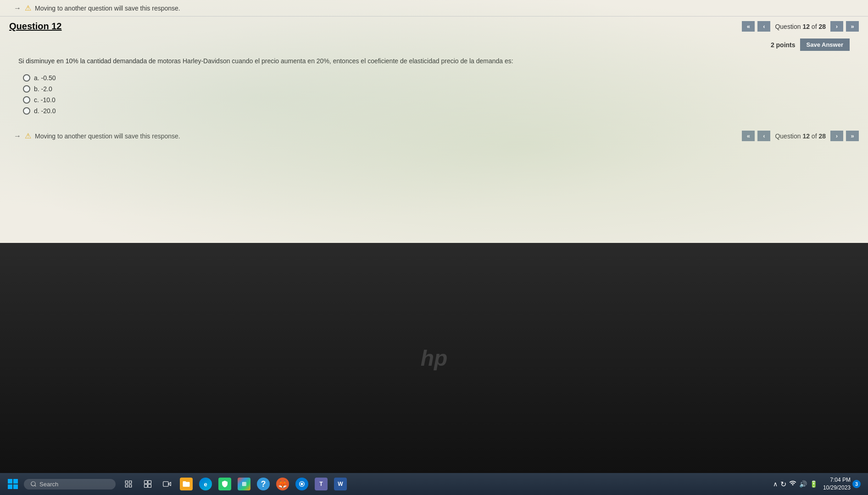  I want to click on nav-first-button: «, so click(748, 27).